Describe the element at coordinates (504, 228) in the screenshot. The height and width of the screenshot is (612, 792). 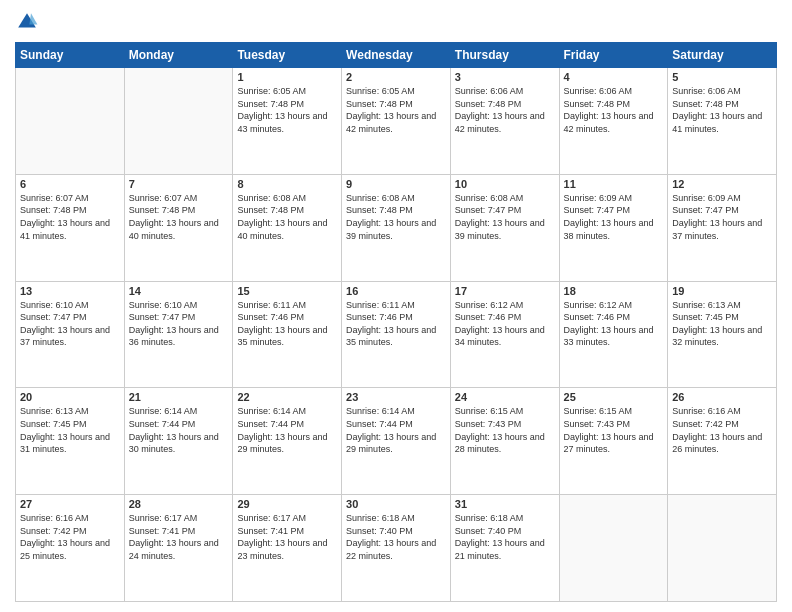
I see `calendar-cell: 10Sunrise: 6:08 AM Sunset: 7:47 PM Dayli…` at that location.